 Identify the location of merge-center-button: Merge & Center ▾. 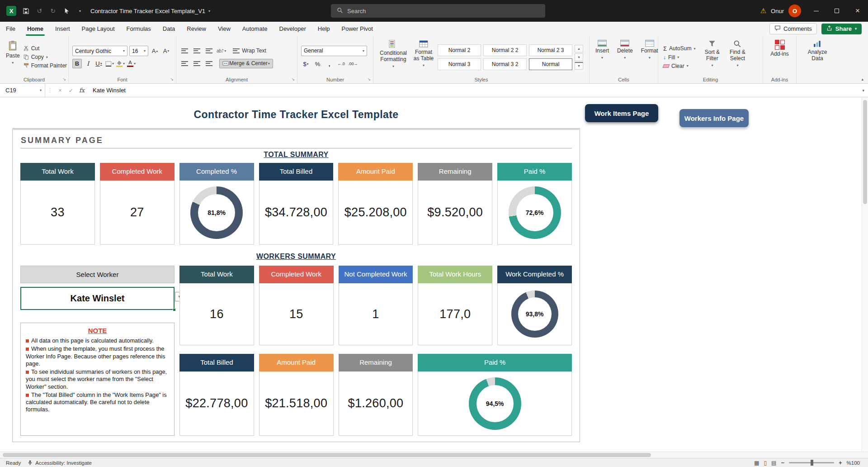
(246, 63).